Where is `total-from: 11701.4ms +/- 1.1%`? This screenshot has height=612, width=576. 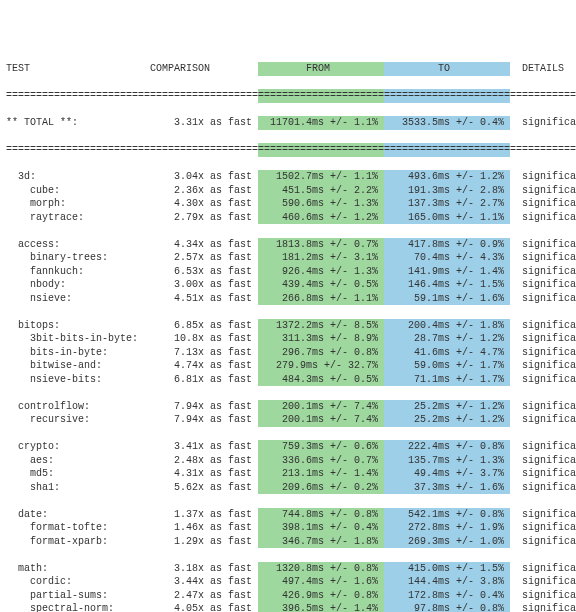
total-from: 11701.4ms +/- 1.1% is located at coordinates (321, 123).